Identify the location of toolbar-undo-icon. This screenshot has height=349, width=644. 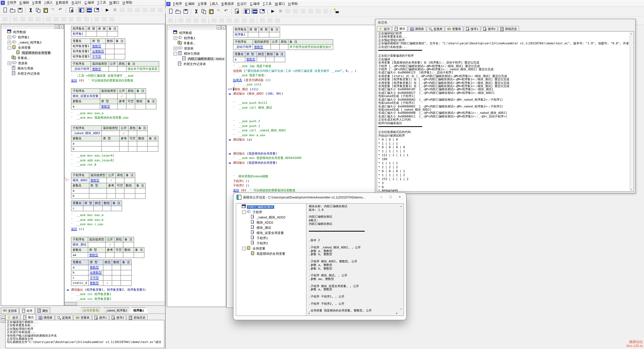
(226, 12).